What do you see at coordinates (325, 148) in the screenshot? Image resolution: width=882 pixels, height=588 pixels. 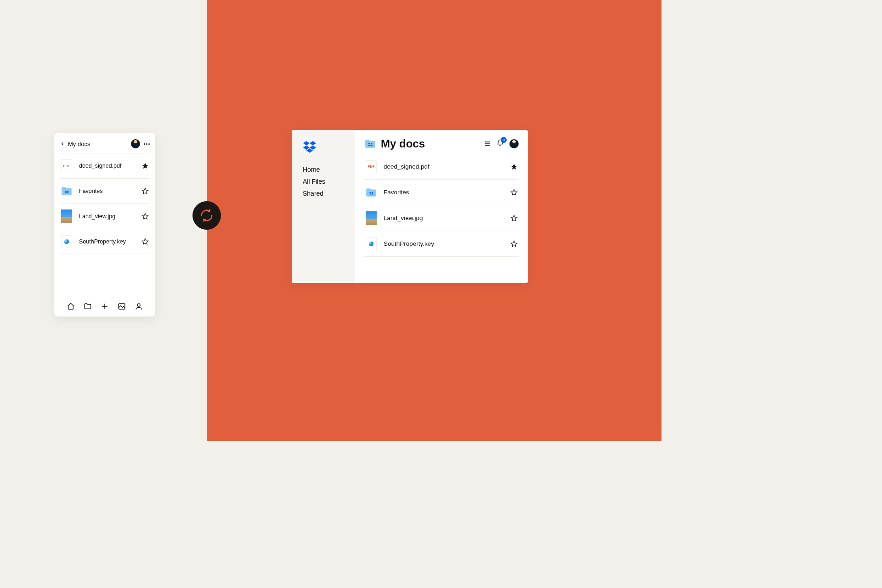 I see `dropbox-logo` at bounding box center [325, 148].